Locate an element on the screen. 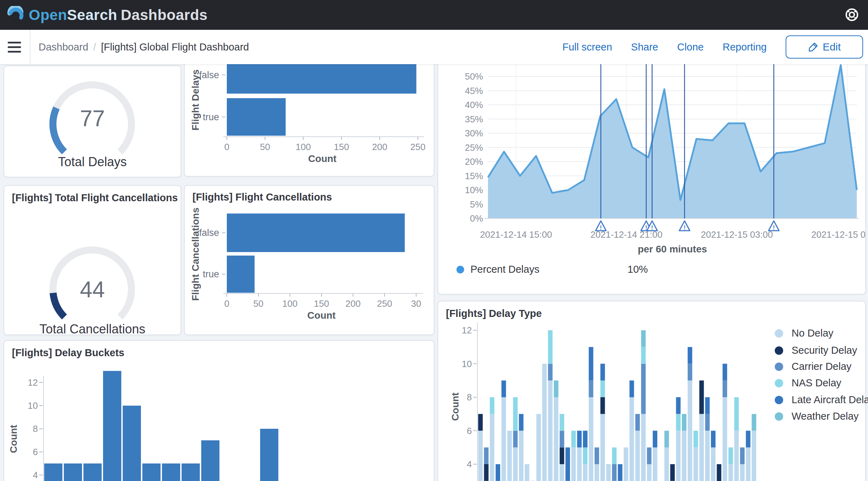  panel-flight-cancellations: [Flights] Flight Cancellations 050100150… is located at coordinates (309, 260).